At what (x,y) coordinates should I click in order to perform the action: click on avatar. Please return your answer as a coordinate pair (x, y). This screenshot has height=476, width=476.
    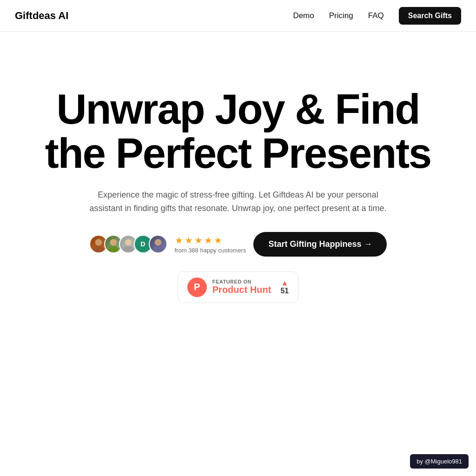
    Looking at the image, I should click on (158, 244).